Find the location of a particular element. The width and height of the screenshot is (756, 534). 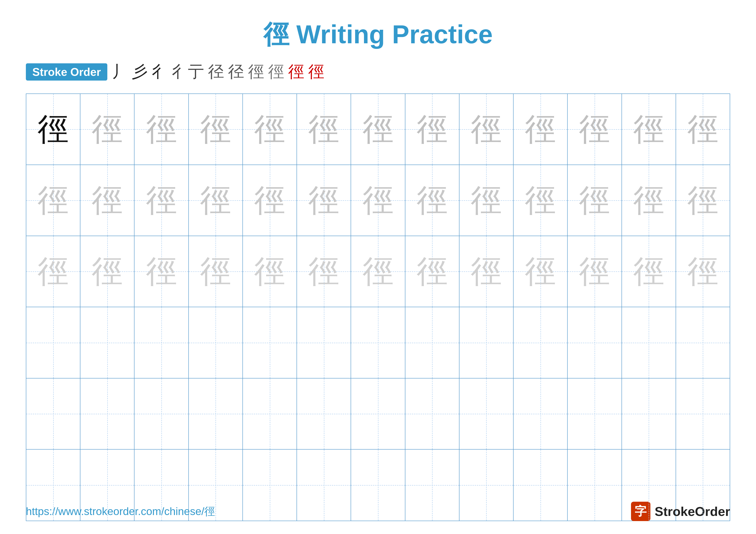

grid-cell-0-8: 徑 is located at coordinates (487, 129).